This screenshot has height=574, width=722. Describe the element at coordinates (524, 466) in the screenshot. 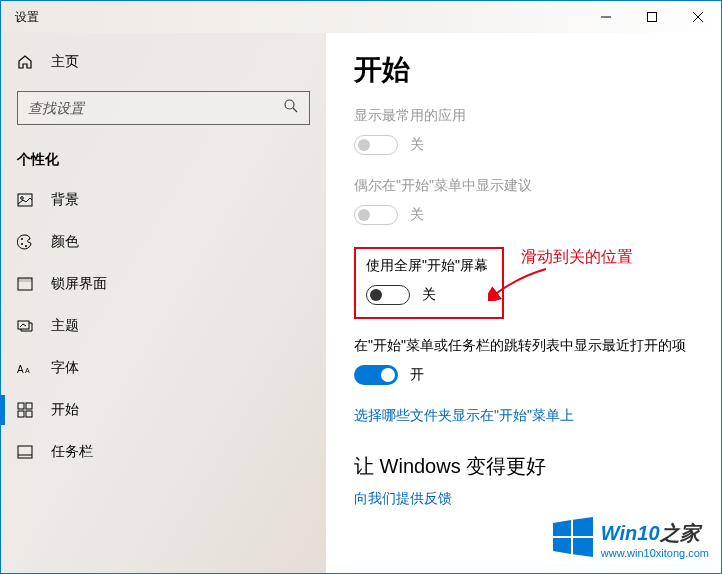

I see `section-improve-windows: 让 Windows 变得更好` at that location.